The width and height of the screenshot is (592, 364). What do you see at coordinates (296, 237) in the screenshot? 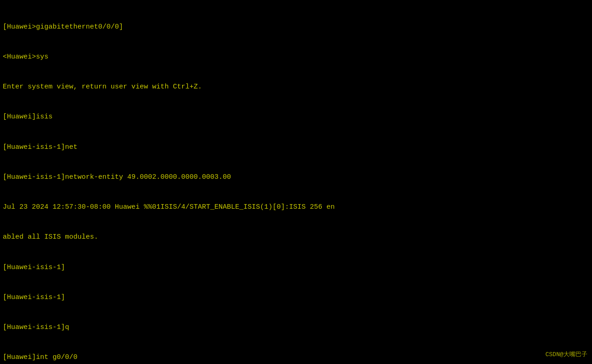
I see `line-8: abled all ISIS modules.` at bounding box center [296, 237].